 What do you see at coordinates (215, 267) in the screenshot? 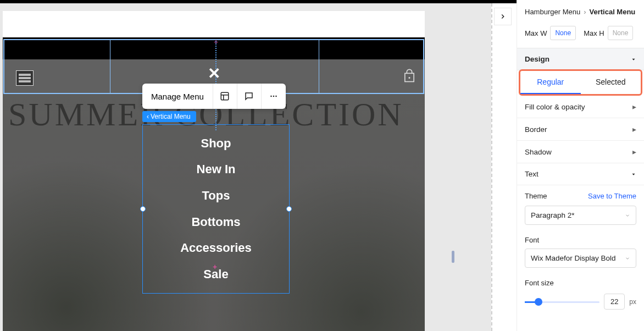
I see `add-item-icon: +` at bounding box center [215, 267].